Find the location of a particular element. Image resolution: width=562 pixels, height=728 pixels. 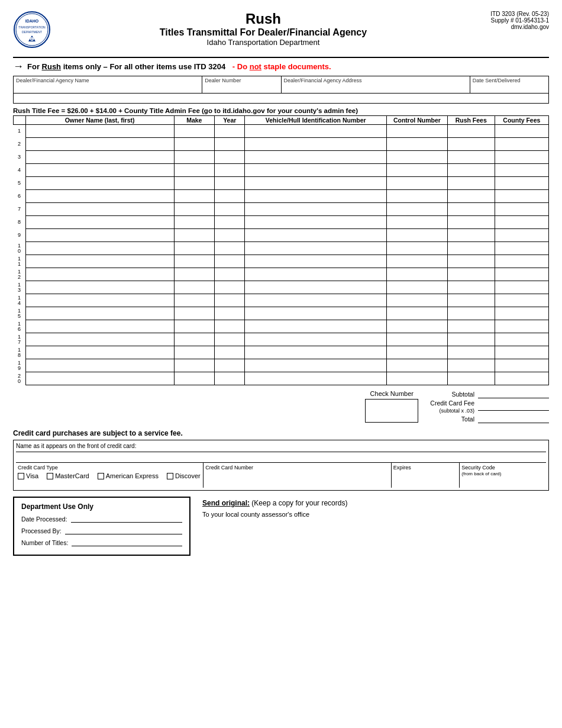

visa-checkbox is located at coordinates (21, 476).